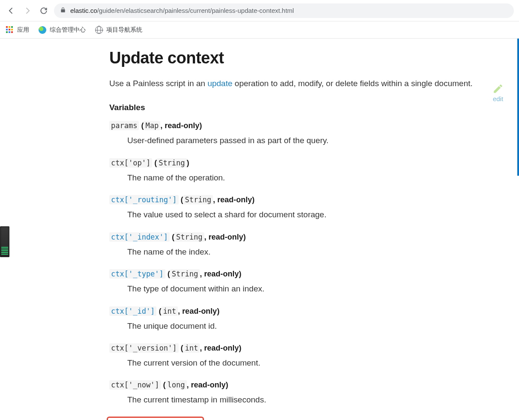  Describe the element at coordinates (317, 326) in the screenshot. I see `variable-description: The unique document id.` at that location.